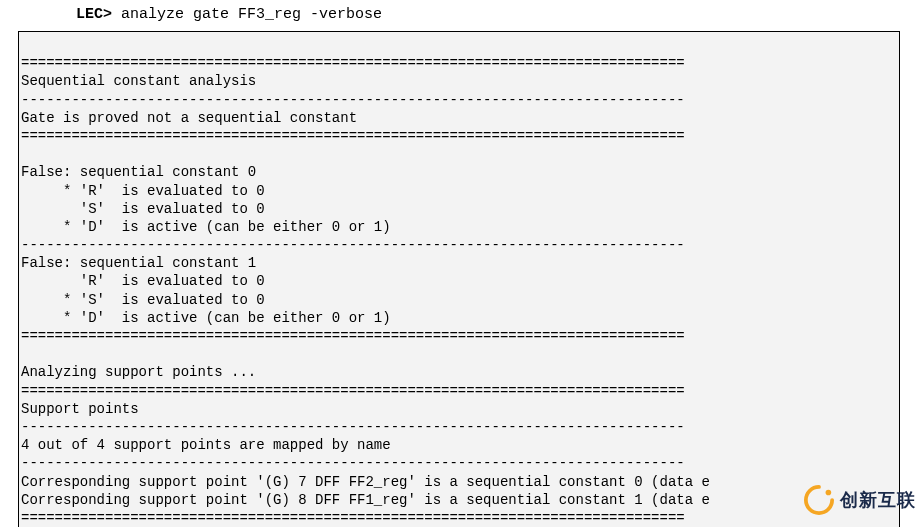 The image size is (918, 527). What do you see at coordinates (206, 445) in the screenshot?
I see `support-count: 4 out of 4 support points are mapped by …` at bounding box center [206, 445].